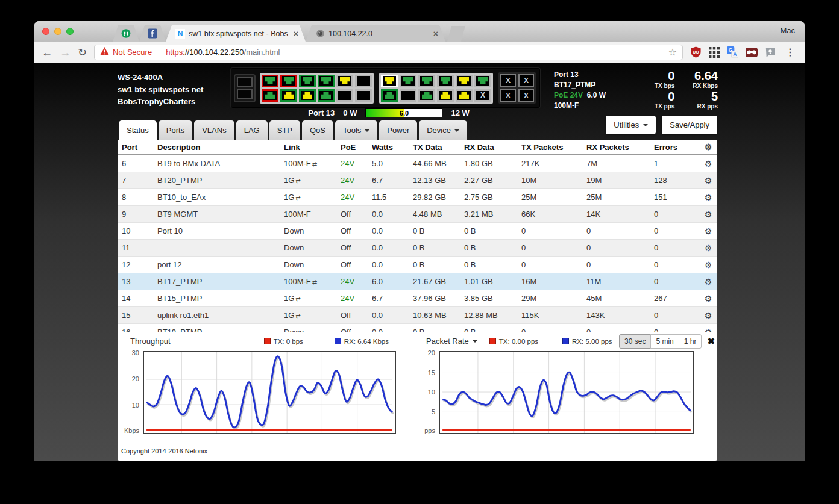 Image resolution: width=839 pixels, height=504 pixels. Describe the element at coordinates (159, 52) in the screenshot. I see `url-divider` at that location.